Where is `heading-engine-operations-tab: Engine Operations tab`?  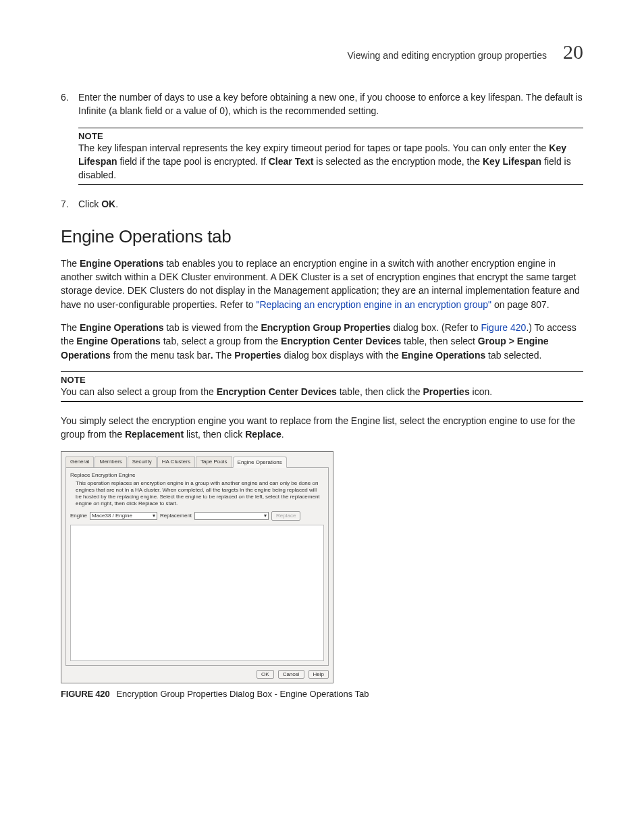
heading-engine-operations-tab: Engine Operations tab is located at coordinates (322, 236).